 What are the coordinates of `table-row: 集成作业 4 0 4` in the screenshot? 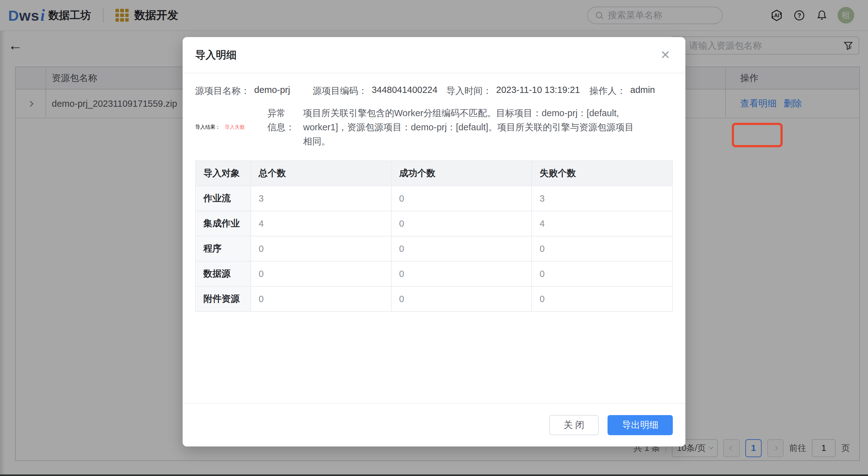 It's located at (434, 224).